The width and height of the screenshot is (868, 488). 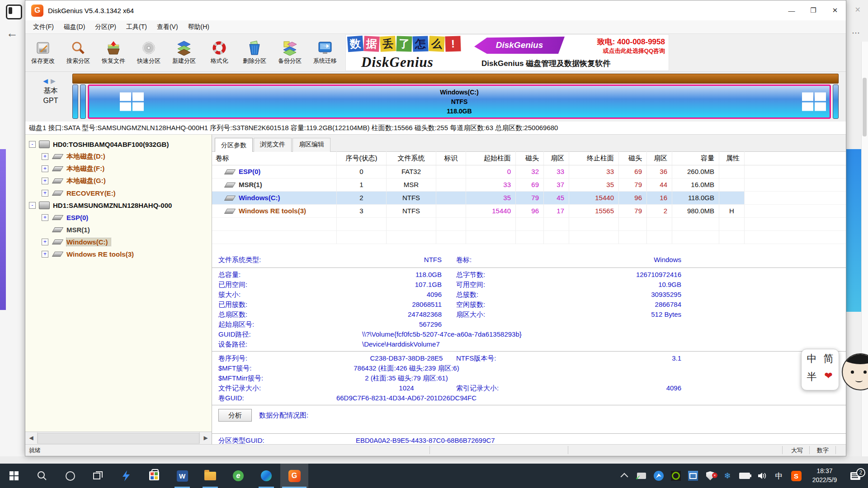 I want to click on more-icon: ⋯, so click(x=856, y=33).